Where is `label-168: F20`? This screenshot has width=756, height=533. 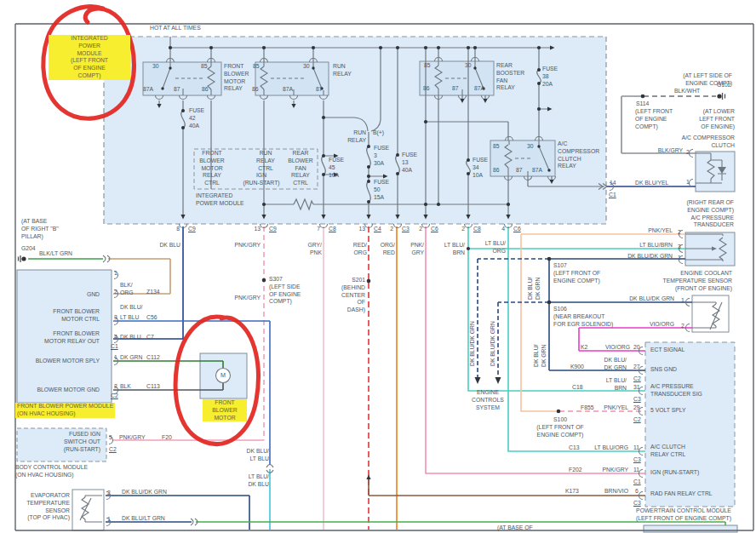 label-168: F20 is located at coordinates (167, 438).